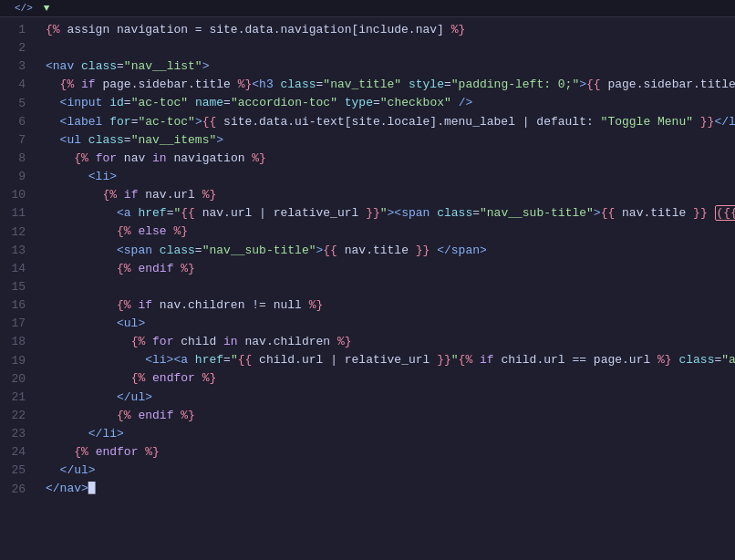  What do you see at coordinates (17, 269) in the screenshot?
I see `line-number: 14` at bounding box center [17, 269].